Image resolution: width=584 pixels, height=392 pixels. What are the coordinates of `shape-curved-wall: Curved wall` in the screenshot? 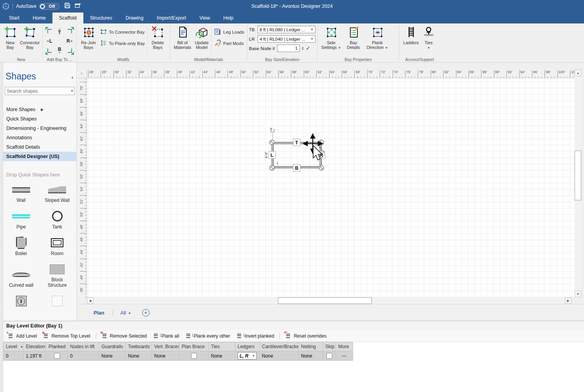 It's located at (21, 275).